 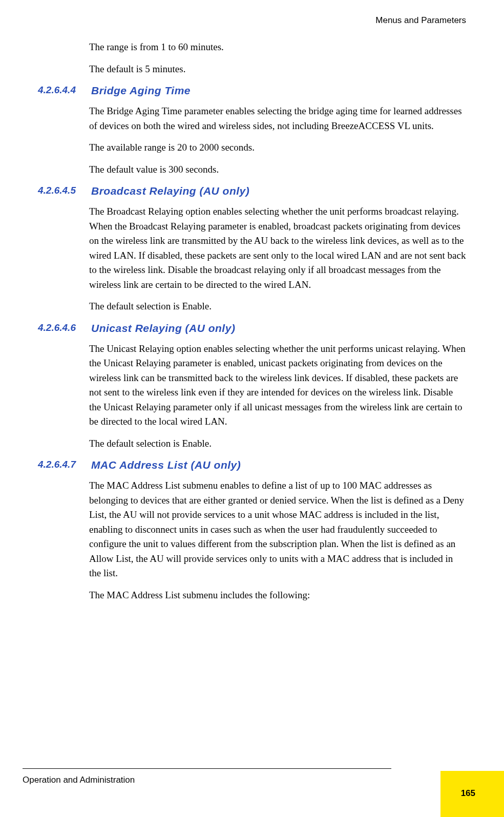 I want to click on footer-left-text: Operation and Administration, so click(x=79, y=780).